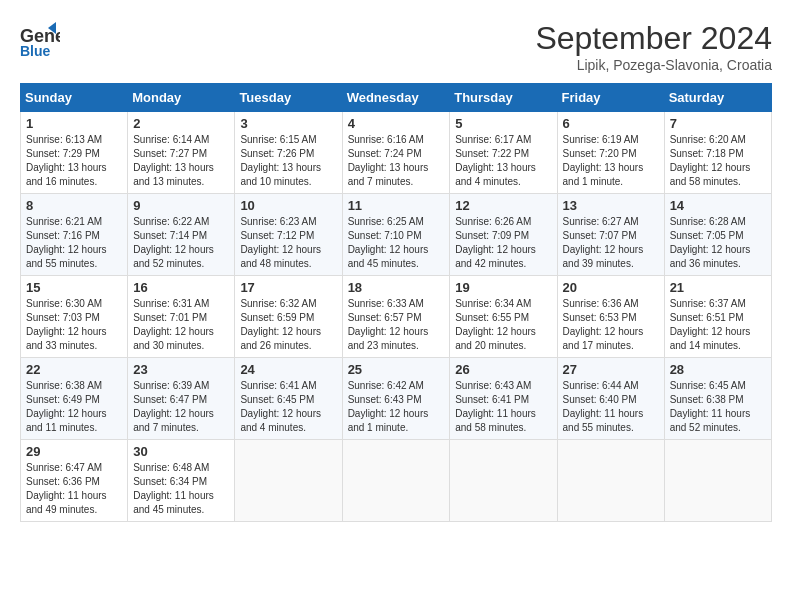 This screenshot has width=792, height=612. I want to click on calendar-cell: 28Sunrise: 6:45 AM Sunset: 6:38 PM Dayli…, so click(718, 399).